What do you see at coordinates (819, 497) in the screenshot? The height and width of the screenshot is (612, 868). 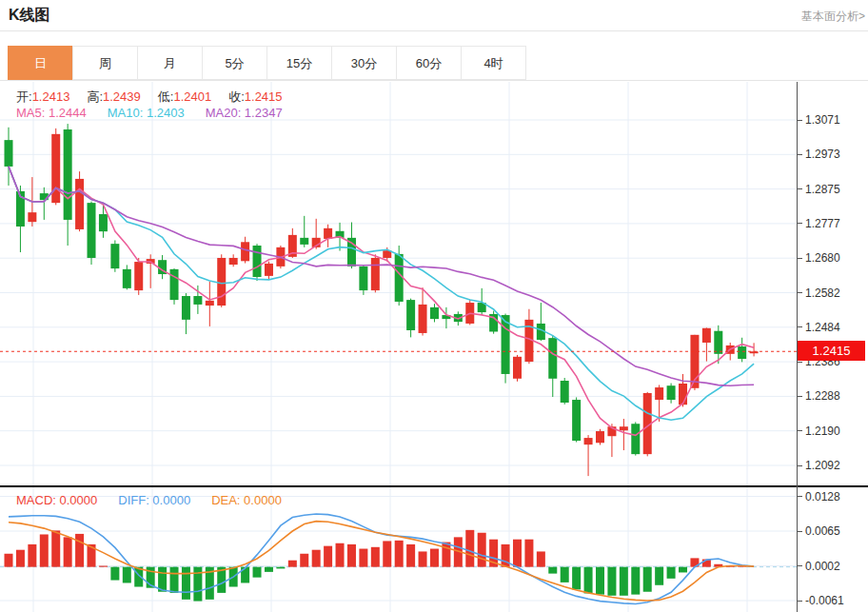 I see `y-axis-label: 0.0128` at bounding box center [819, 497].